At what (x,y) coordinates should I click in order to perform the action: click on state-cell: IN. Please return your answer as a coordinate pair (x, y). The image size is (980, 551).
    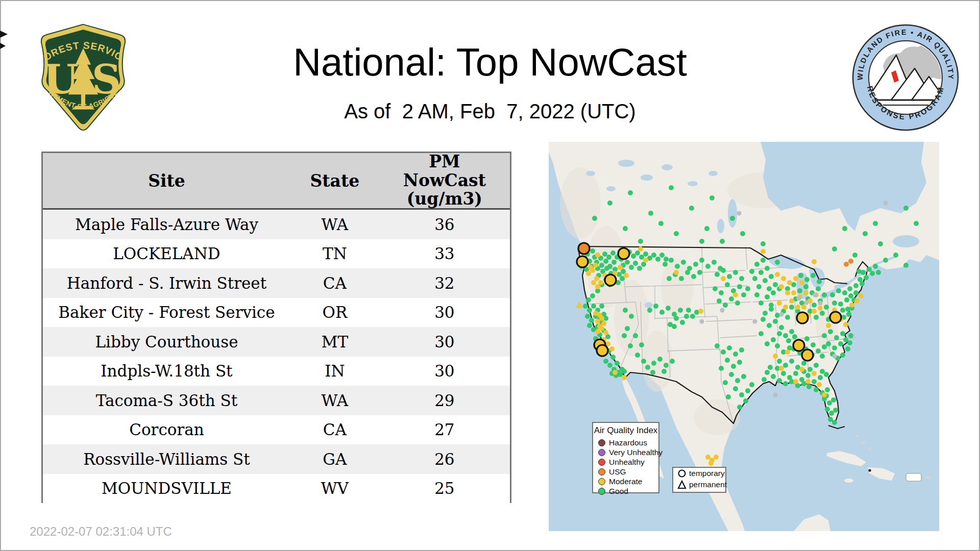
    Looking at the image, I should click on (335, 371).